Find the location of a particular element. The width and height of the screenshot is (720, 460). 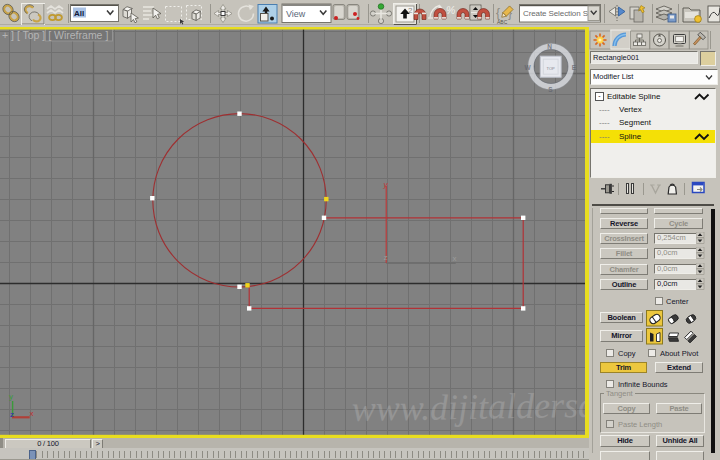

svg-text: ABC is located at coordinates (502, 22).